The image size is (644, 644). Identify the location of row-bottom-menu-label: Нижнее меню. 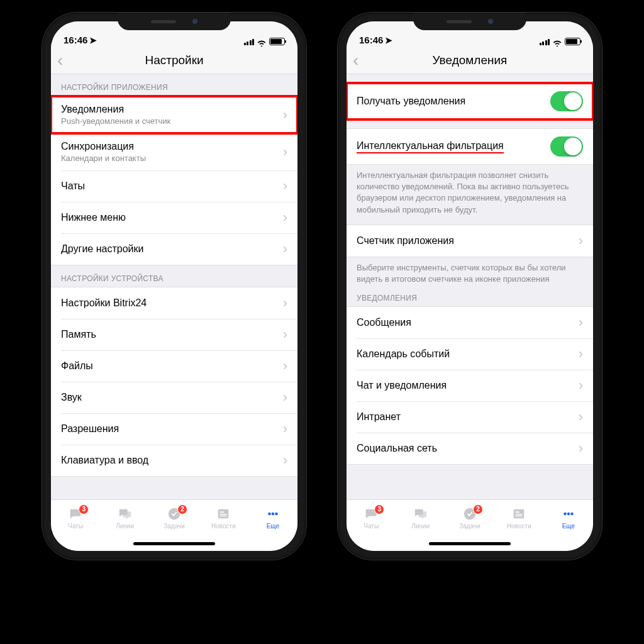
(170, 218).